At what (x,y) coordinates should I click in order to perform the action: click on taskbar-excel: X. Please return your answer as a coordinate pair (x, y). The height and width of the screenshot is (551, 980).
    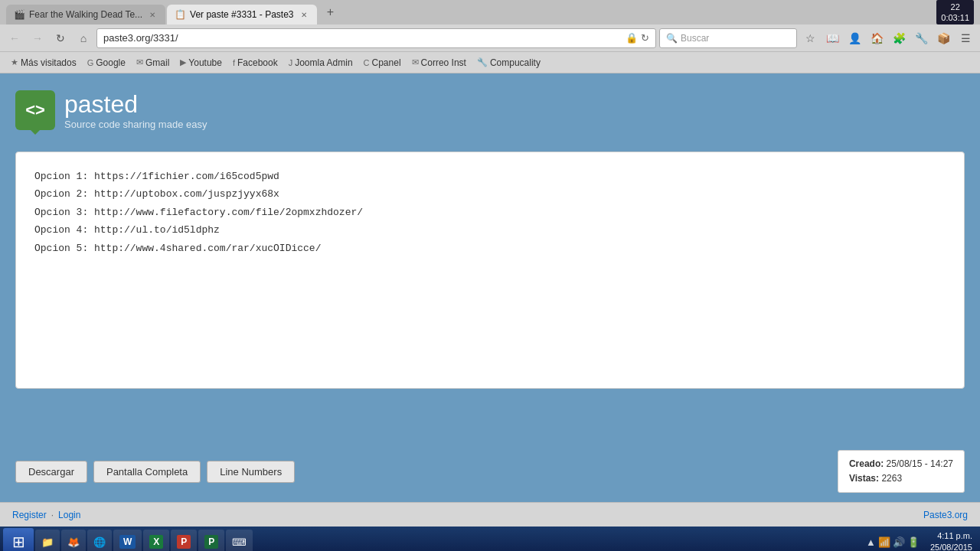
    Looking at the image, I should click on (156, 540).